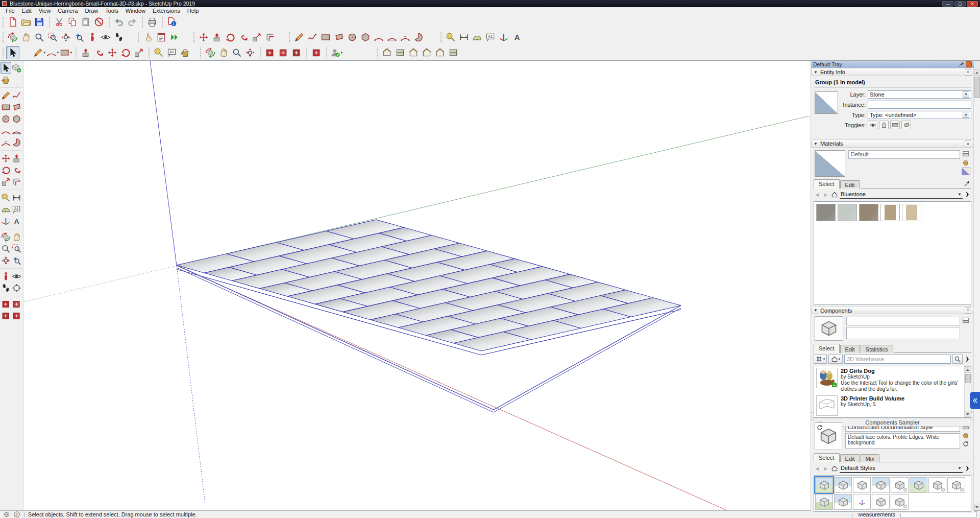 Image resolution: width=980 pixels, height=518 pixels. What do you see at coordinates (427, 53) in the screenshot?
I see `view-right-button` at bounding box center [427, 53].